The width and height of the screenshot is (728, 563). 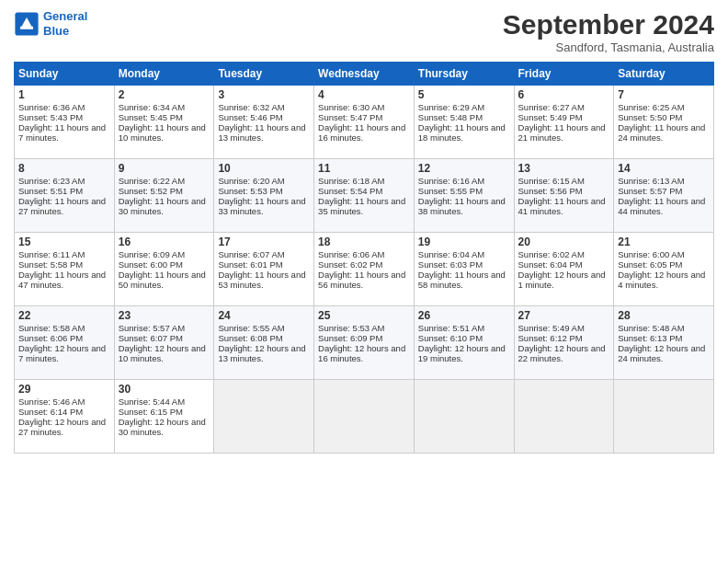 I want to click on table-row: 6 Sunrise: 6:27 AM Sunset: 5:49 PM Dayli…, so click(x=564, y=122).